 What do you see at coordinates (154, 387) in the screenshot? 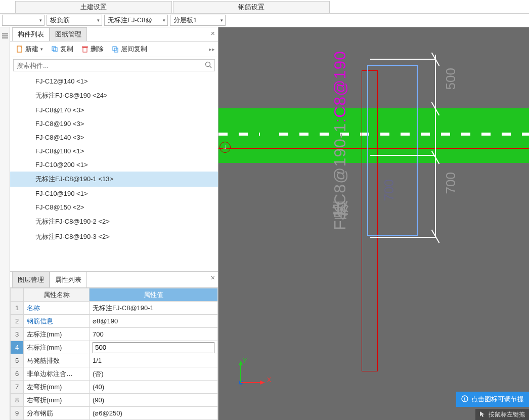
I see `property-value: (40)` at bounding box center [154, 387].